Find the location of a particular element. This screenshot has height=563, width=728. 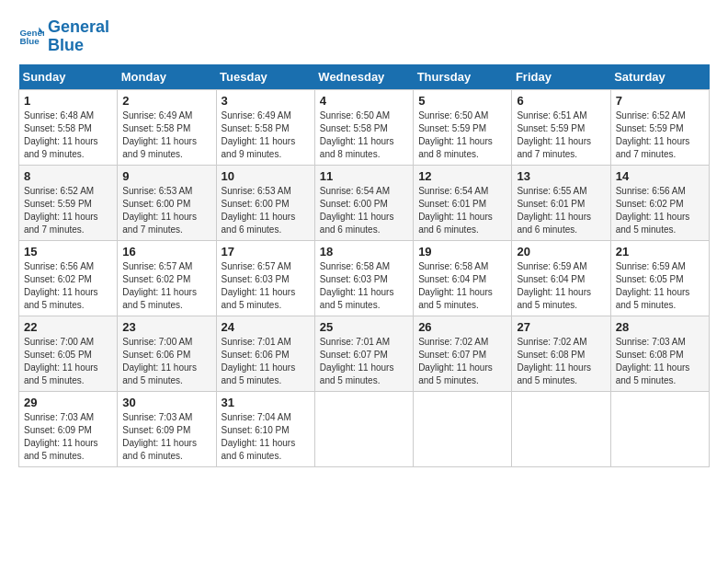

sunrise-label: Sunrise: 7:01 AM is located at coordinates (256, 342).